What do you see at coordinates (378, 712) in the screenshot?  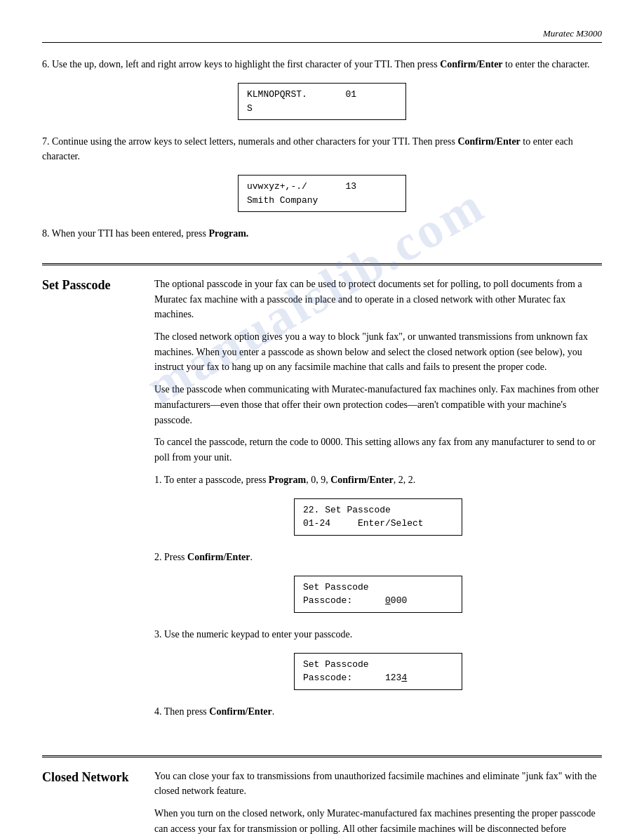 I see `passcode-step-4-text: 4. Then press Confirm/Enter.` at bounding box center [378, 712].